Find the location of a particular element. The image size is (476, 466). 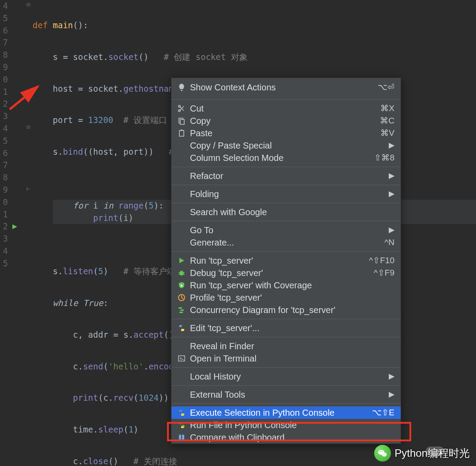

menu-column-selection: Column Selection Mode ⇧⌘8 is located at coordinates (286, 158).